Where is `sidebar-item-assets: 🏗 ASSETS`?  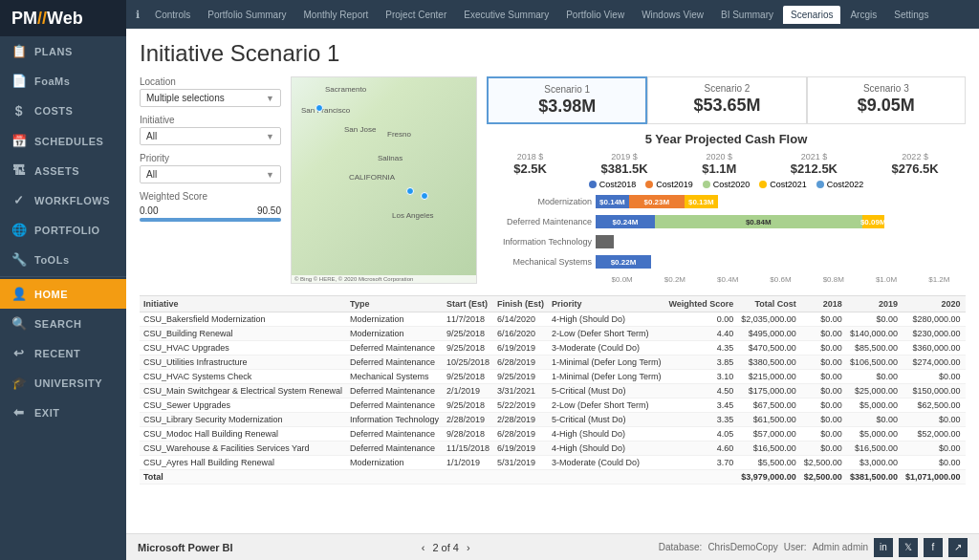
sidebar-item-assets: 🏗 ASSETS is located at coordinates (63, 170).